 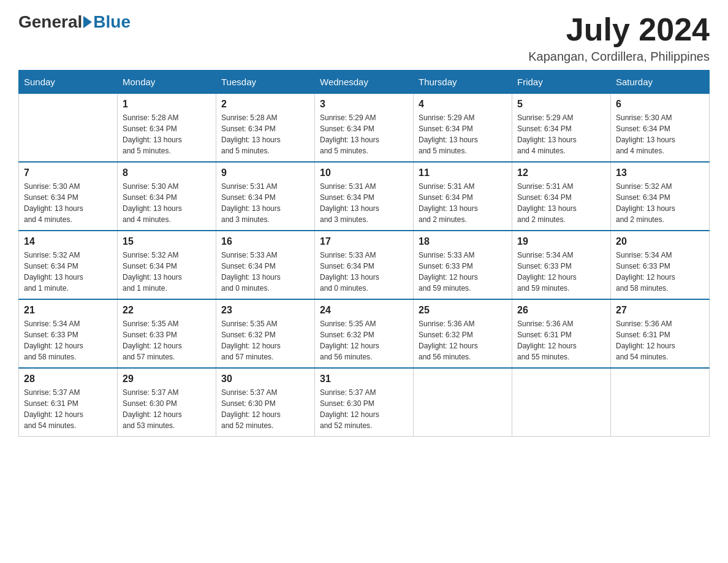 What do you see at coordinates (88, 22) in the screenshot?
I see `logo-arrow-icon` at bounding box center [88, 22].